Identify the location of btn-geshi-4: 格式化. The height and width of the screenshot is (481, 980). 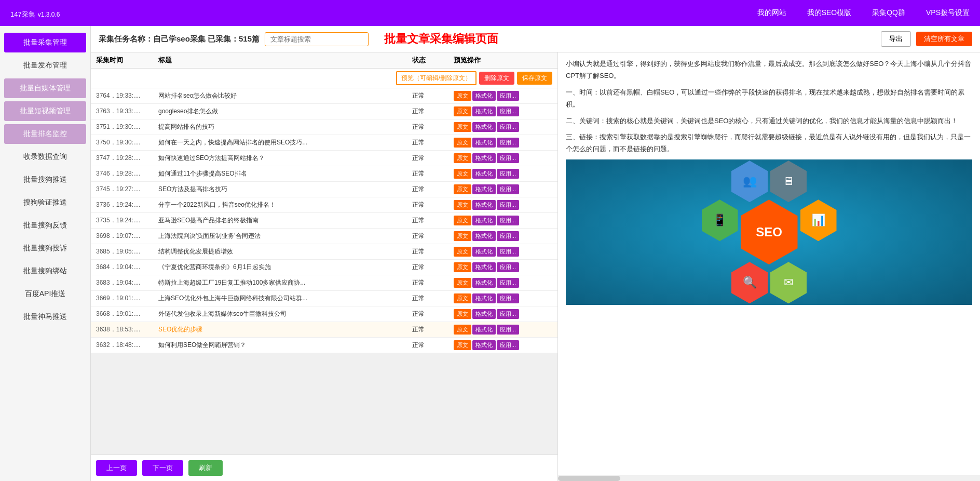
(484, 158).